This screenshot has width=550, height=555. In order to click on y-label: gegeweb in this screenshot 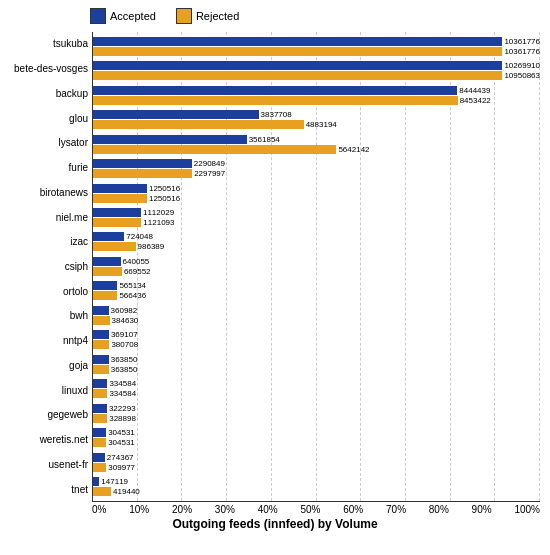, I will do `click(49, 415)`.